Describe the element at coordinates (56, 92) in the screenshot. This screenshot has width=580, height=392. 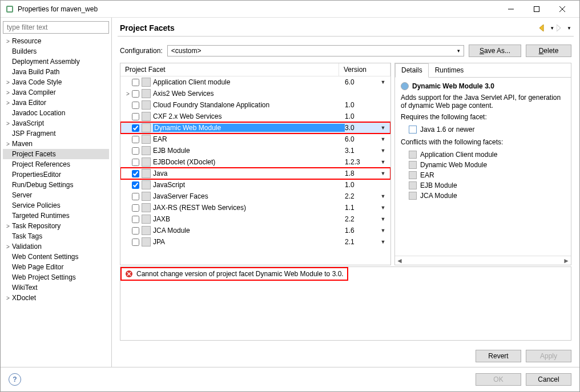
I see `tree-item: >Java Compiler` at that location.